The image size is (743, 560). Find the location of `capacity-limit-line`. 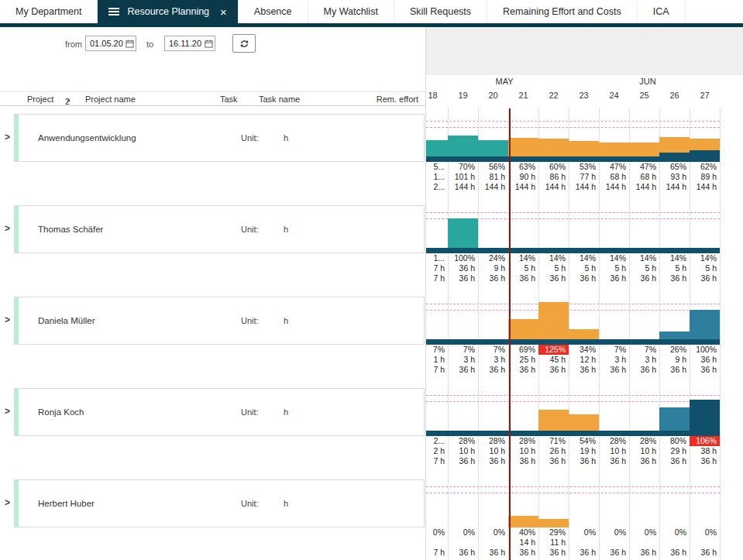

capacity-limit-line is located at coordinates (573, 121).